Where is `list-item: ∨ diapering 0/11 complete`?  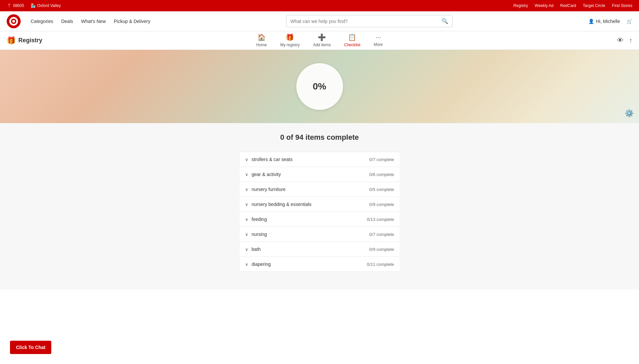
list-item: ∨ diapering 0/11 complete is located at coordinates (320, 264).